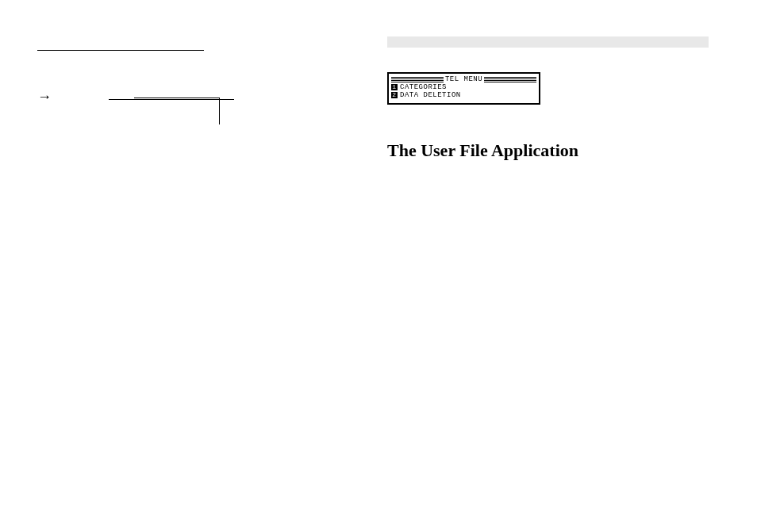 This screenshot has width=757, height=532. I want to click on lcd-item-label: CATEGORIES, so click(424, 87).